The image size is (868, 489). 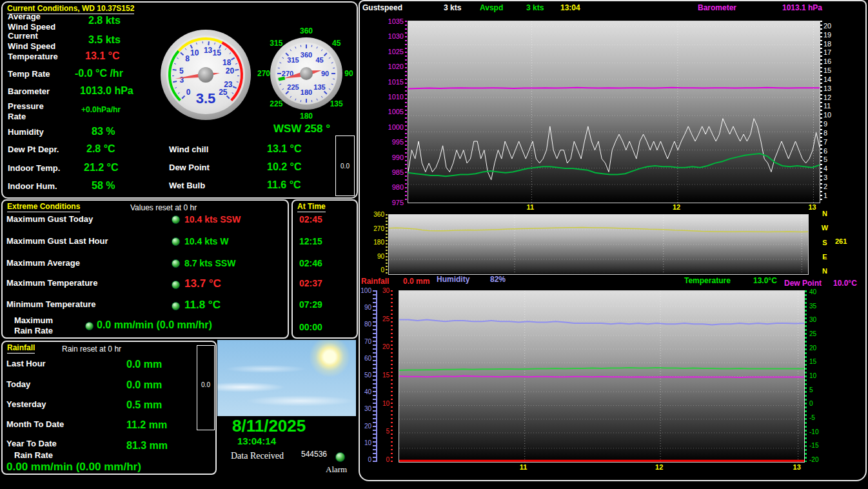 I want to click on max-gust-today-label: Maximum Gust Today, so click(x=50, y=219).